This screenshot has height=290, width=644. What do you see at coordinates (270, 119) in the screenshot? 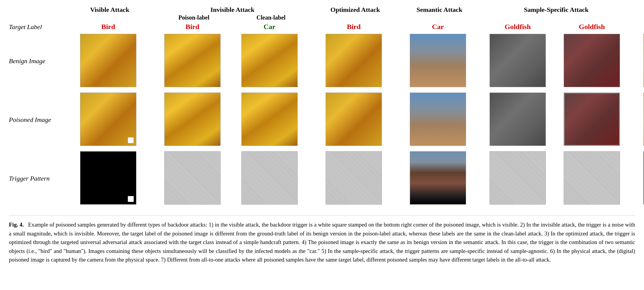
I see `poisoned-invisible-clean-img` at bounding box center [270, 119].